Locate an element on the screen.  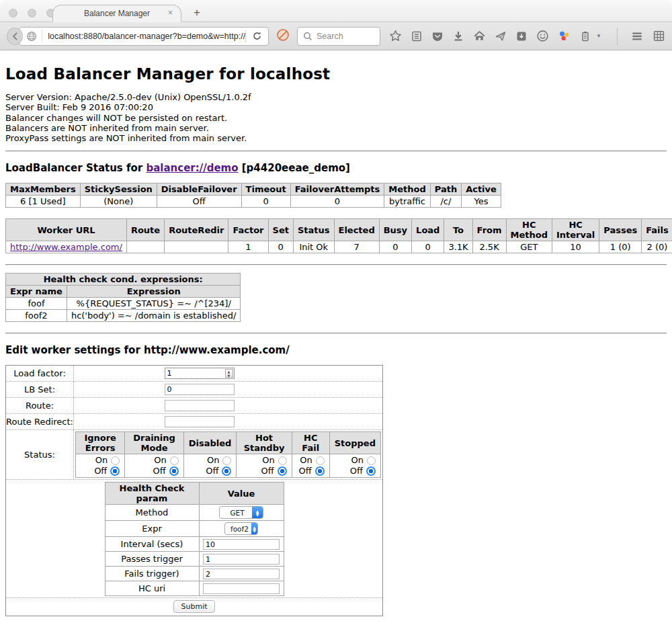
number-spinner-icon: ▲▼ is located at coordinates (229, 374).